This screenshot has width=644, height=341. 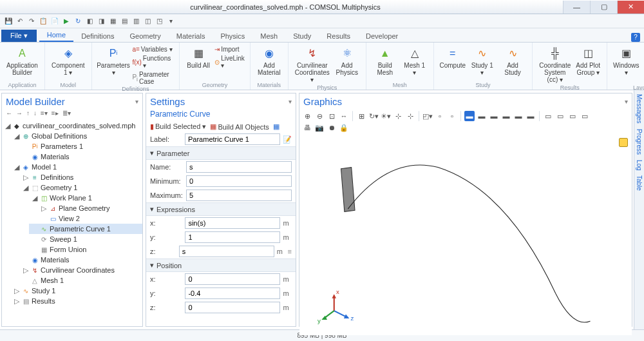 I want to click on tab-physics: Physics, so click(x=232, y=36).